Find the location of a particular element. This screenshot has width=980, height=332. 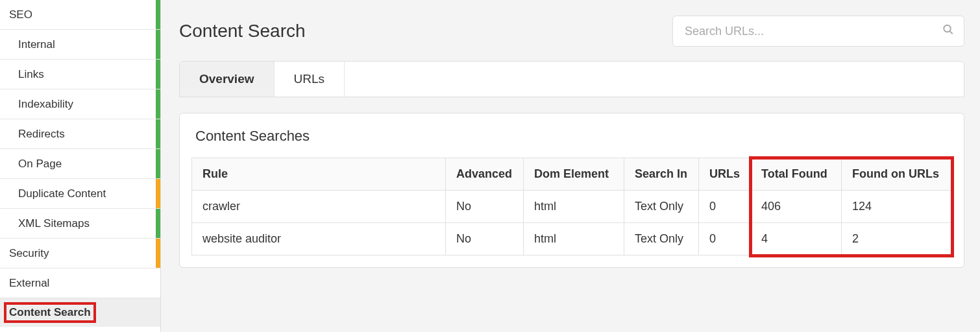

sidebar-item-label: Content Search is located at coordinates (50, 313).